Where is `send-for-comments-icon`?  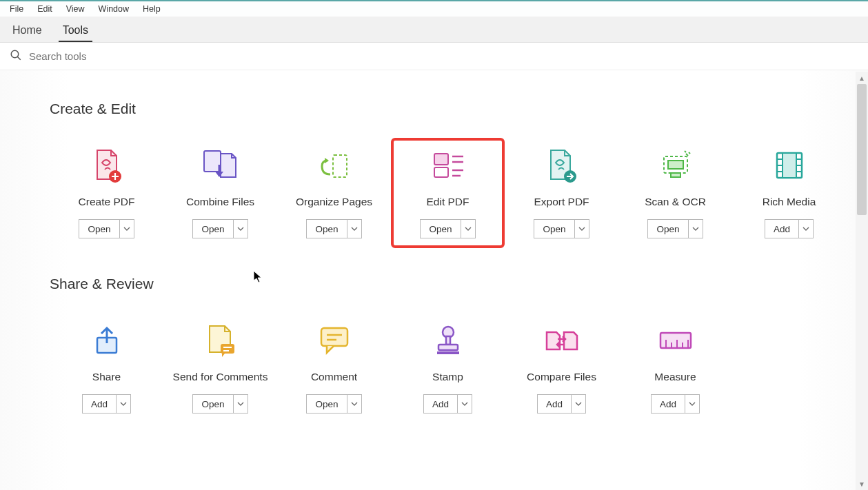 send-for-comments-icon is located at coordinates (221, 340).